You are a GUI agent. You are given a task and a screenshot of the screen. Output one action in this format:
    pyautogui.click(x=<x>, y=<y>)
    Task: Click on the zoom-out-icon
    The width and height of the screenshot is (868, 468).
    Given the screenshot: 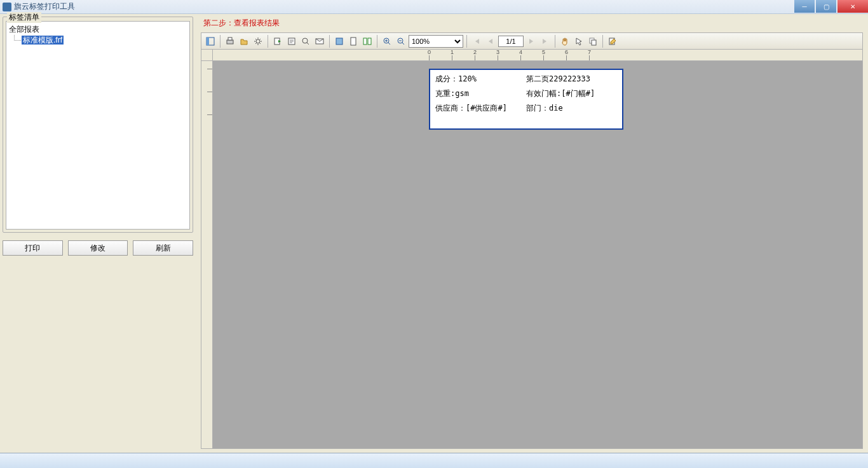 What is the action you would take?
    pyautogui.click(x=401, y=41)
    